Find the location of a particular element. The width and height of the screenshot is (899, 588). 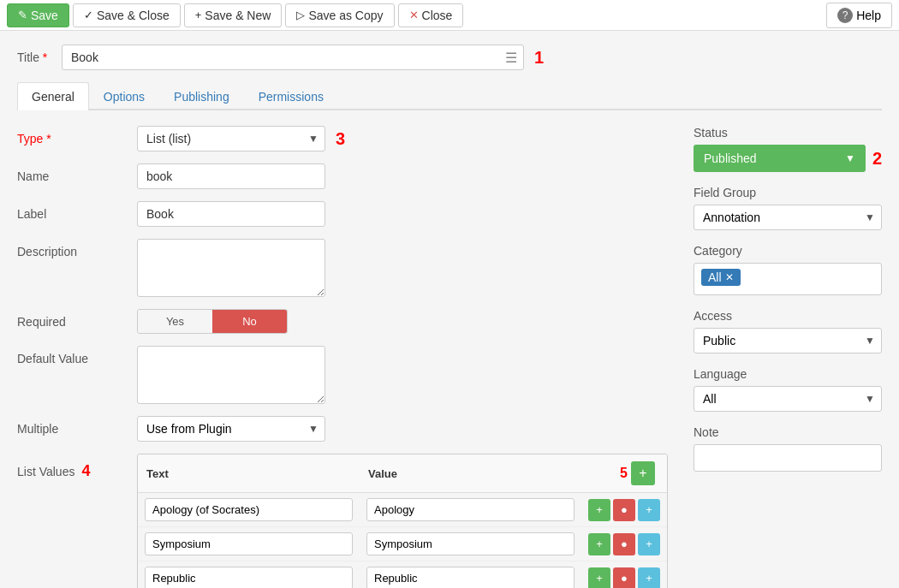

type-select: List (list) Text Textarea is located at coordinates (231, 139).